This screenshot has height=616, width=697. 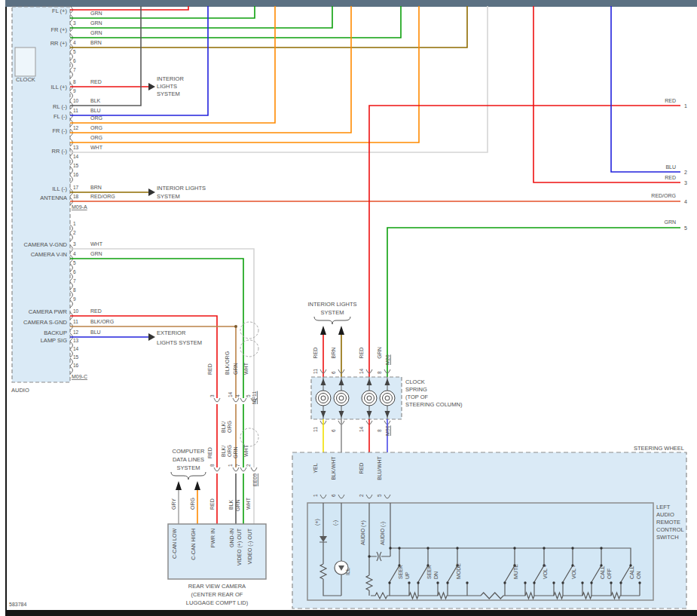 I want to click on pin-label-fr-plus: FR (+), so click(x=60, y=30).